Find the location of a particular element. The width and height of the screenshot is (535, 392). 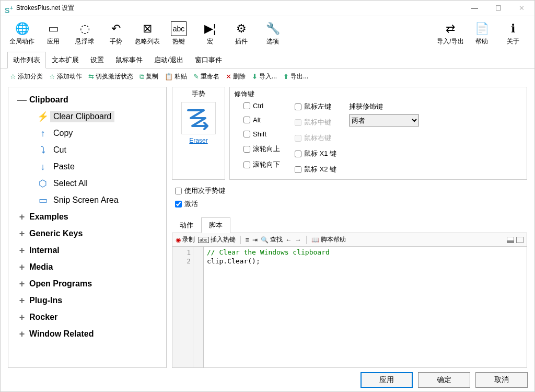

tab-settings: 设置 is located at coordinates (97, 60).